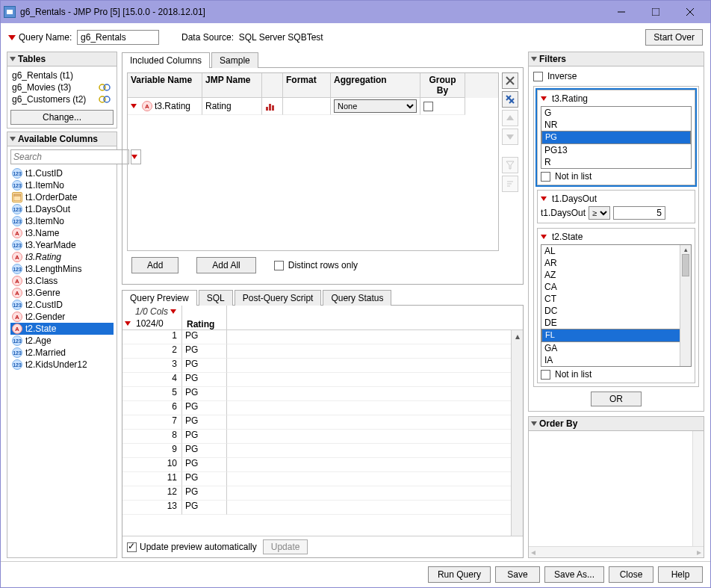  Describe the element at coordinates (616, 113) in the screenshot. I see `filter-option: G` at that location.